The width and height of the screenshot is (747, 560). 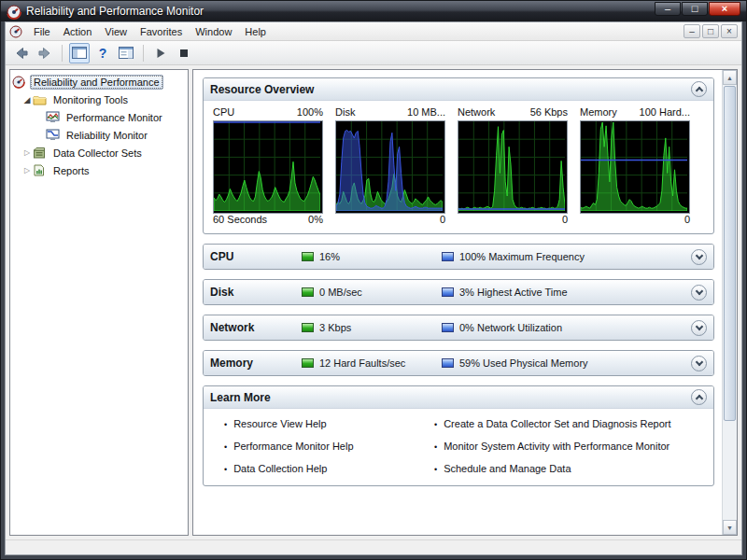 What do you see at coordinates (78, 32) in the screenshot?
I see `menu-item-action: Action` at bounding box center [78, 32].